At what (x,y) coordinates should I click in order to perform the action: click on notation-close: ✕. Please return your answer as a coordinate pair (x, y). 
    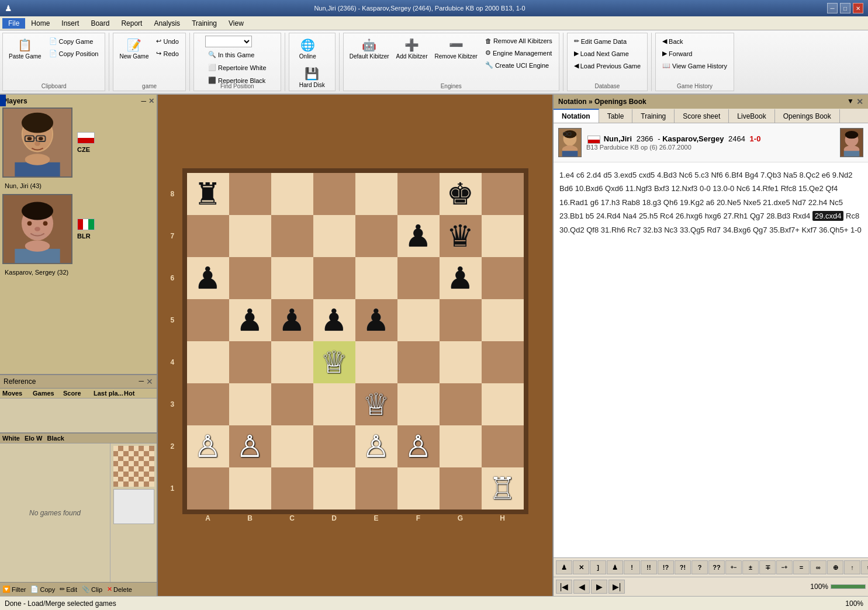
    Looking at the image, I should click on (860, 102).